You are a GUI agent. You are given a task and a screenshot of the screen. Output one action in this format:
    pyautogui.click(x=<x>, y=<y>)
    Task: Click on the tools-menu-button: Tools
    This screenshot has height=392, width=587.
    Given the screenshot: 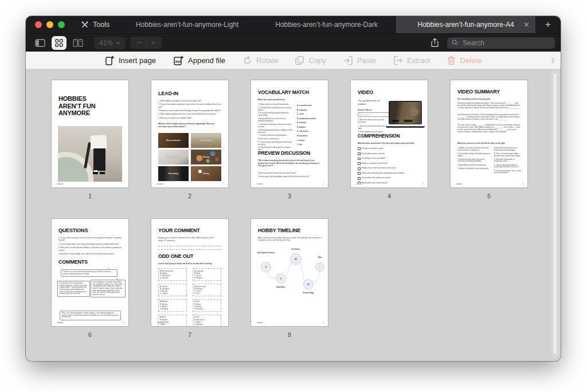 What is the action you would take?
    pyautogui.click(x=95, y=25)
    